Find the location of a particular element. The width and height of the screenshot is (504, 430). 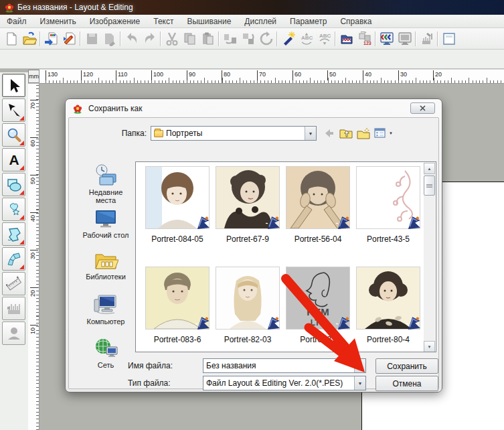

menu-sew: Вышивание is located at coordinates (209, 21).